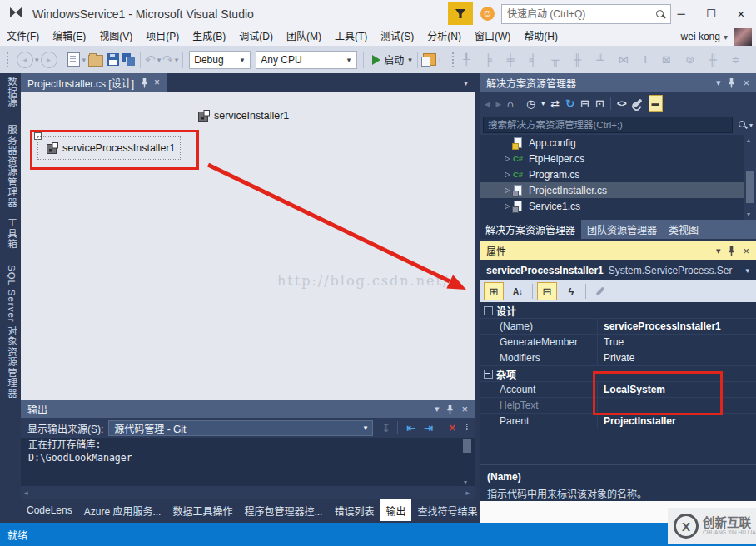  What do you see at coordinates (12, 92) in the screenshot?
I see `sidebar-tab-data-sources: 数据源` at bounding box center [12, 92].